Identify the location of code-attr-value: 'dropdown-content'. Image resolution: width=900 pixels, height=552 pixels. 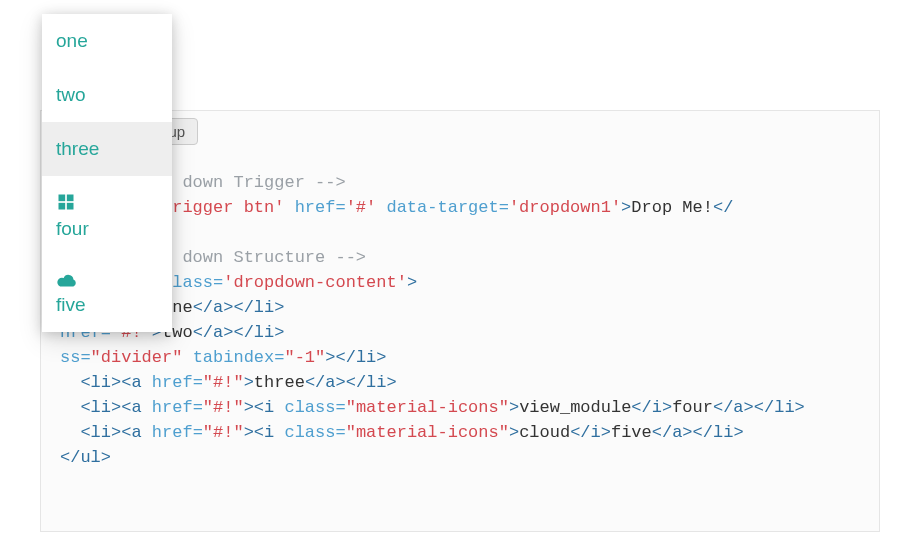
(315, 282).